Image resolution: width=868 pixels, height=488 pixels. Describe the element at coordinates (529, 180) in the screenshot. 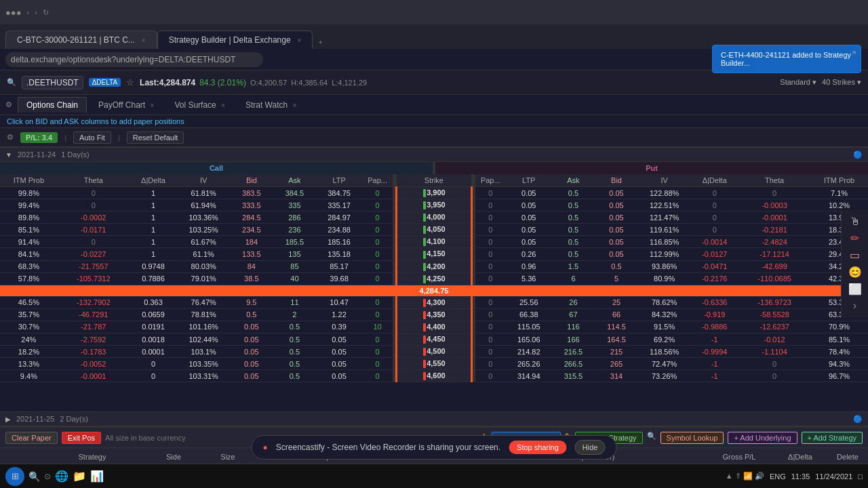

I see `th-ltp-put: LTP` at that location.